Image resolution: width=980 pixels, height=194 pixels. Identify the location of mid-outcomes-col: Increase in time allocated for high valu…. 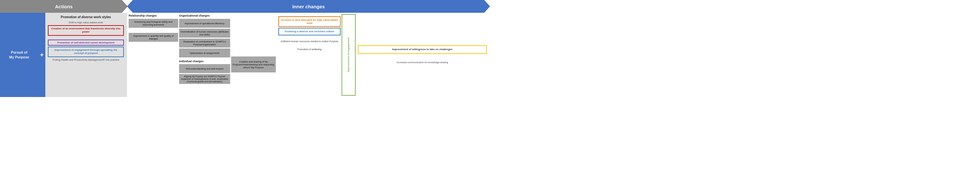
(310, 55).